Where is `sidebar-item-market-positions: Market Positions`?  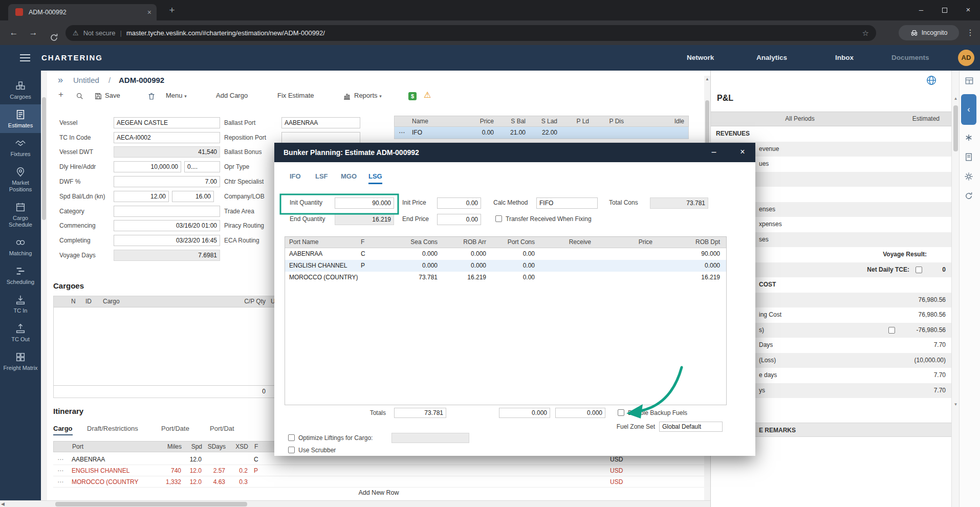
sidebar-item-market-positions: Market Positions is located at coordinates (20, 179).